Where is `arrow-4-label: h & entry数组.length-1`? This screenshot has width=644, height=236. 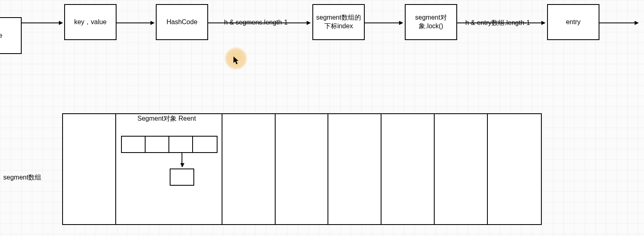
arrow-4-label: h & entry数组.length-1 is located at coordinates (498, 23).